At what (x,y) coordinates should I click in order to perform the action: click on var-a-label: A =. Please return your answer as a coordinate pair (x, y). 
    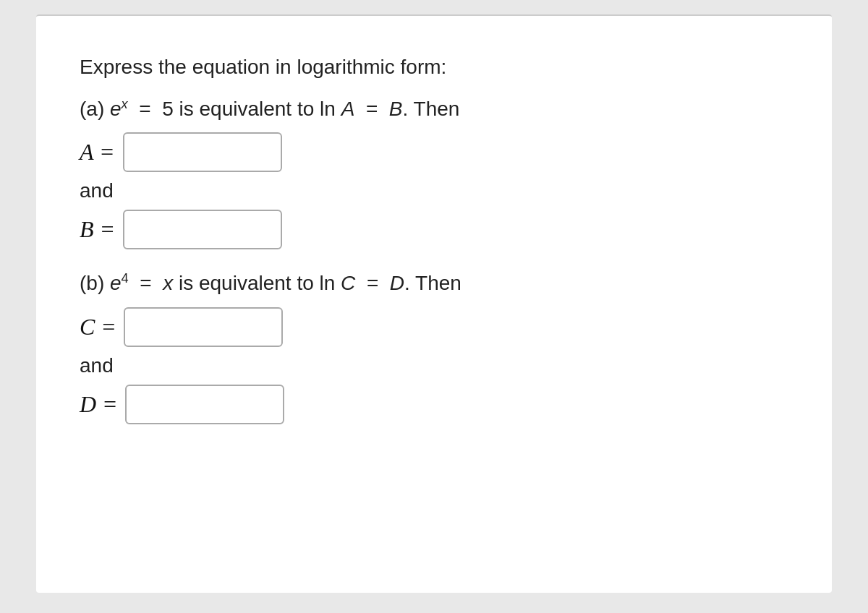
    Looking at the image, I should click on (98, 152).